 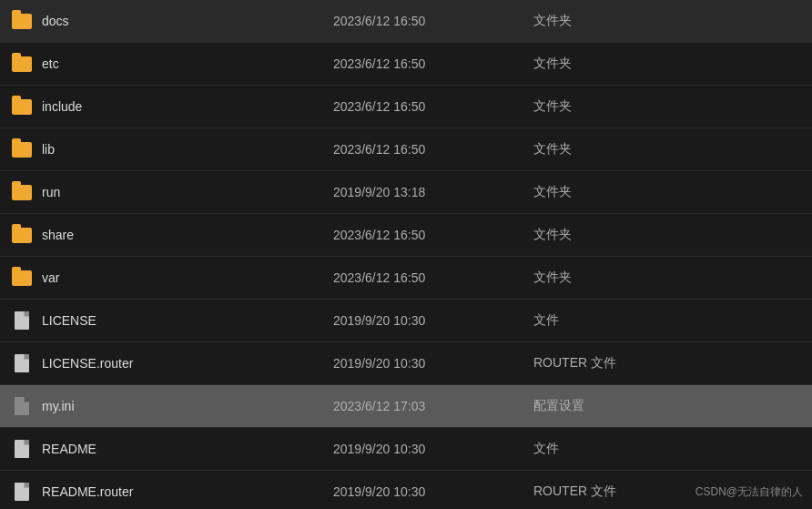 I want to click on file-name: var, so click(x=188, y=278).